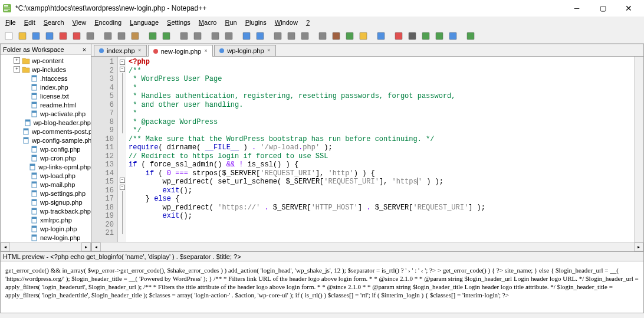 Image resolution: width=644 pixels, height=318 pixels. What do you see at coordinates (46, 219) in the screenshot?
I see `tree-item-xmlrpc-php: xmlrpc.php` at bounding box center [46, 219].